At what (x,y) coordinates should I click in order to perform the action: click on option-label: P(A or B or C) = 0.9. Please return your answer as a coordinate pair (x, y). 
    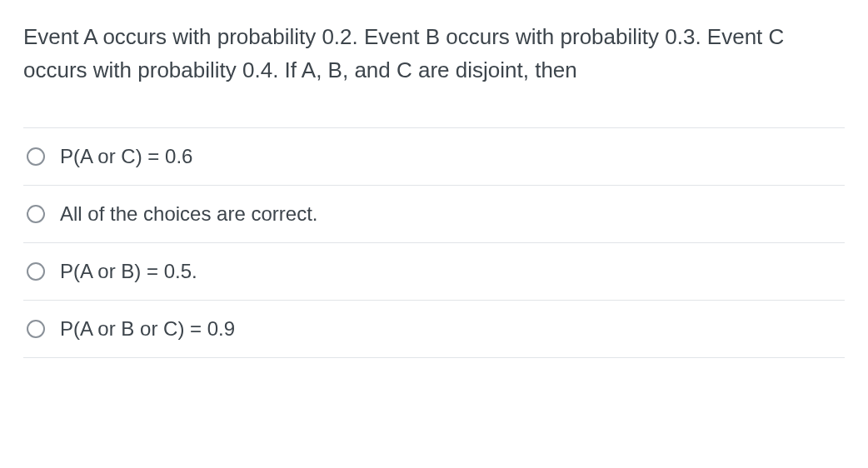
    Looking at the image, I should click on (147, 329).